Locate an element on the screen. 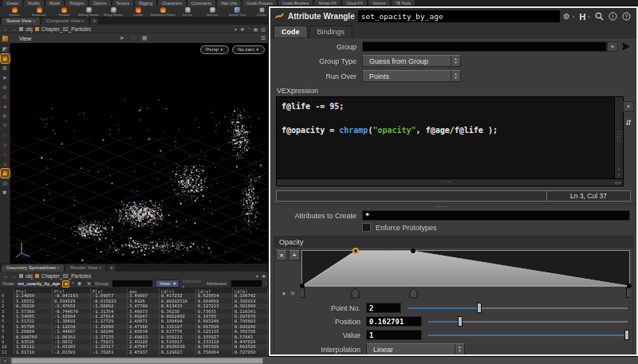 The image size is (638, 364). enforce-prototypes-checkbox is located at coordinates (367, 228).